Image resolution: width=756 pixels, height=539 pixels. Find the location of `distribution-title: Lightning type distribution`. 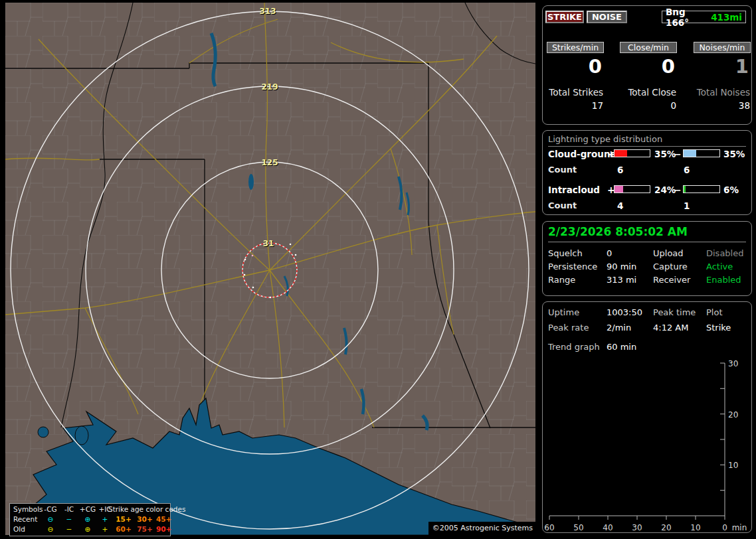

distribution-title: Lightning type distribution is located at coordinates (647, 141).